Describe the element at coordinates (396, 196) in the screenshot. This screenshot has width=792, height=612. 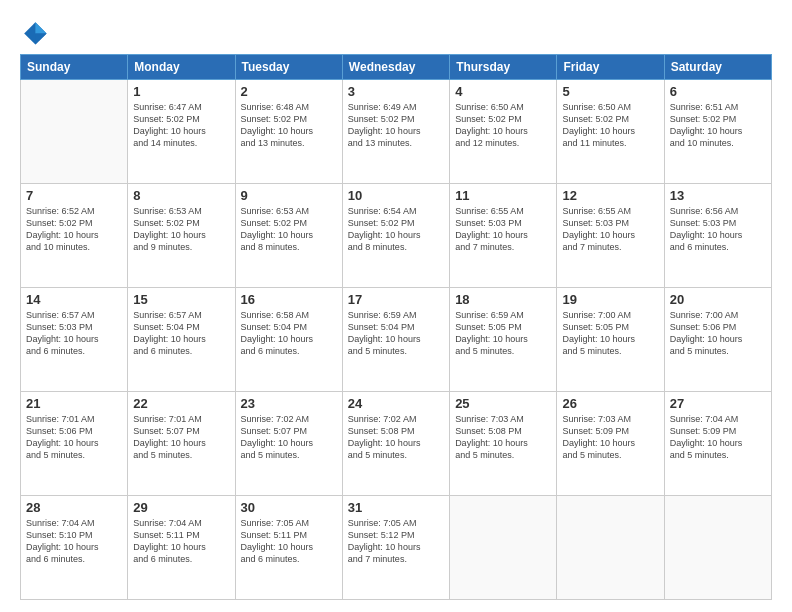
I see `day-number: 10` at that location.